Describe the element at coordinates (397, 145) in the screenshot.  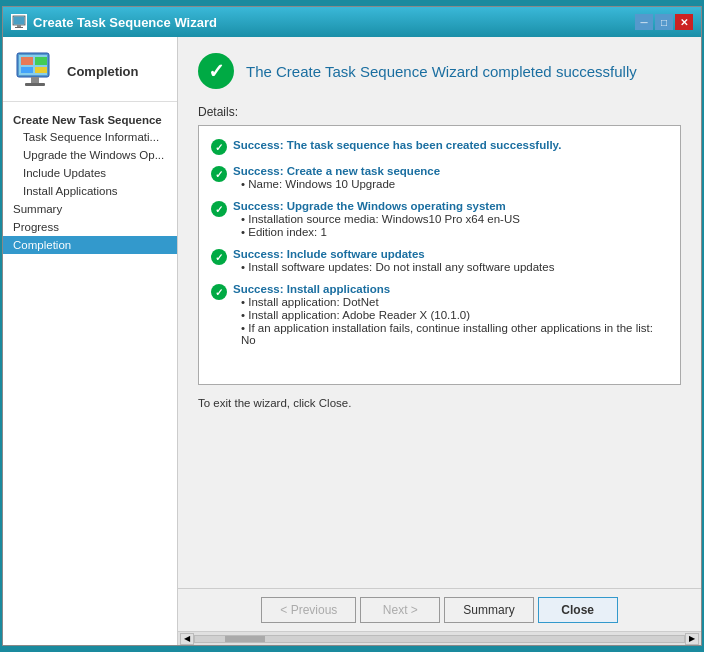
I see `detail-1-text: Success: The task sequence has been crea…` at that location.